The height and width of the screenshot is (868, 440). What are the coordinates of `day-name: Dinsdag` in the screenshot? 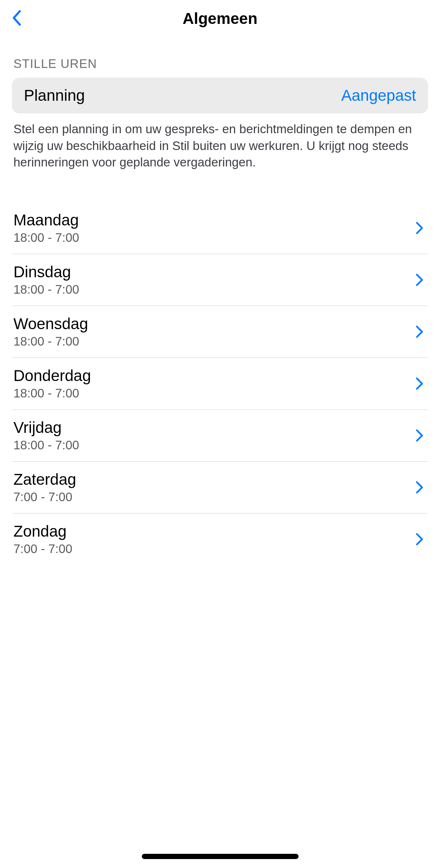 It's located at (46, 272).